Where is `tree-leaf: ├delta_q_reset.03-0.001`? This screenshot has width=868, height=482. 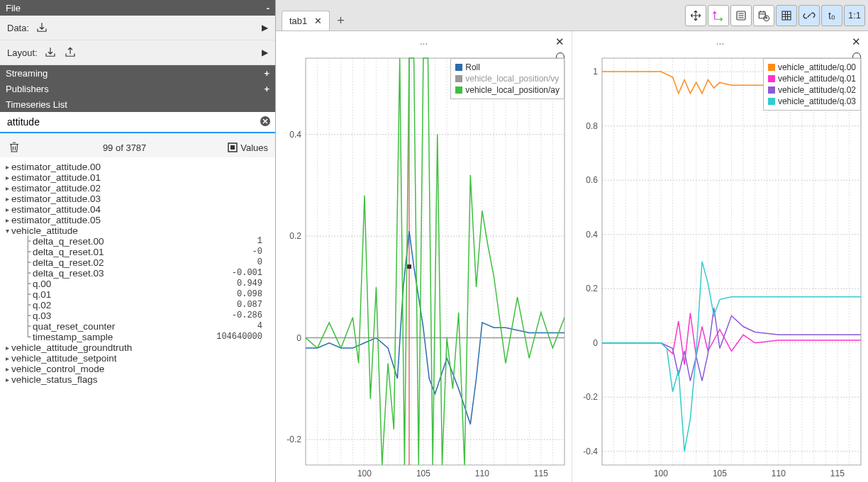 tree-leaf: ├delta_q_reset.03-0.001 is located at coordinates (138, 274).